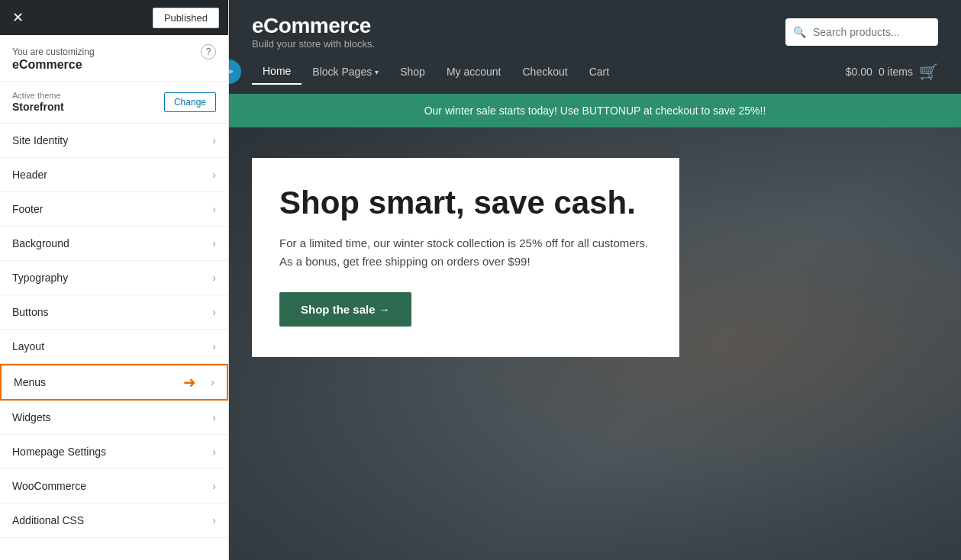  Describe the element at coordinates (859, 72) in the screenshot. I see `cart-amount: $0.00` at that location.